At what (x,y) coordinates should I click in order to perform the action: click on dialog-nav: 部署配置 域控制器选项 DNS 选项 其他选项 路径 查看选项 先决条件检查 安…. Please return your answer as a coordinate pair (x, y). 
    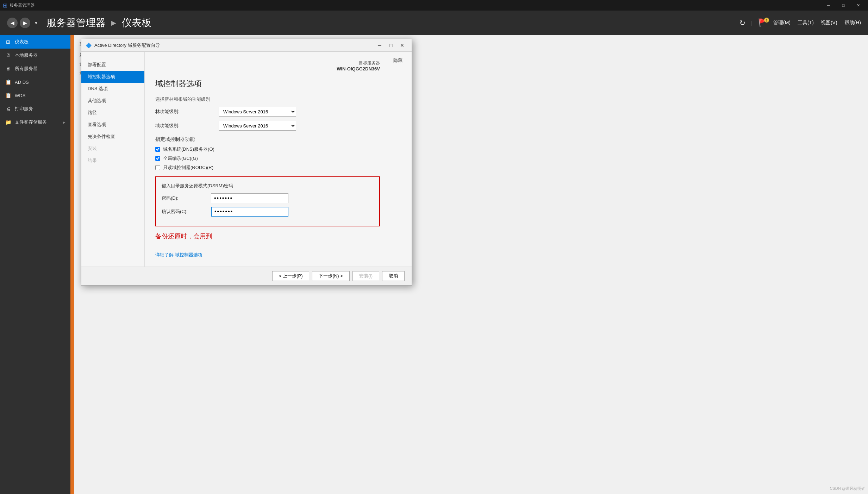
    Looking at the image, I should click on (113, 159).